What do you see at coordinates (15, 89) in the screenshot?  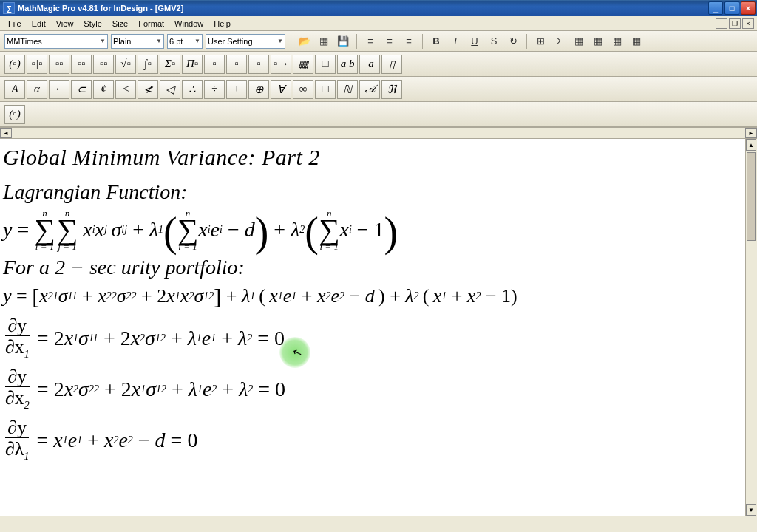 I see `sym-A: A` at bounding box center [15, 89].